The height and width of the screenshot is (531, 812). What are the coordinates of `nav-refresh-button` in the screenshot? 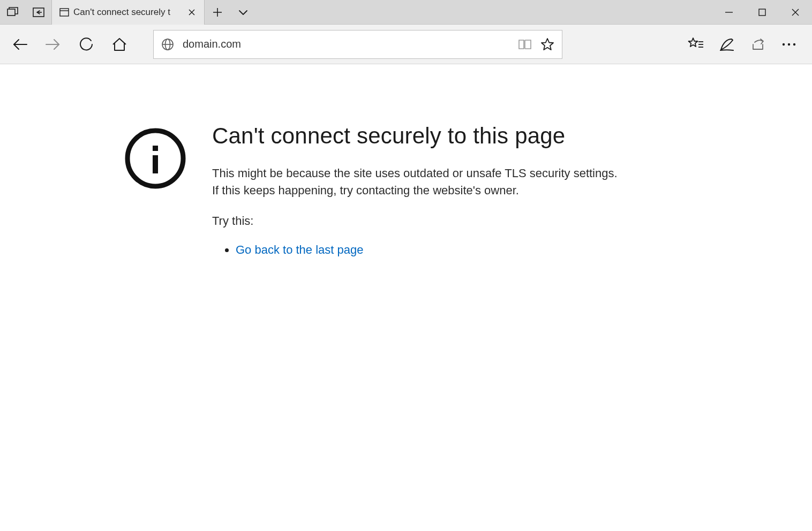 It's located at (86, 44).